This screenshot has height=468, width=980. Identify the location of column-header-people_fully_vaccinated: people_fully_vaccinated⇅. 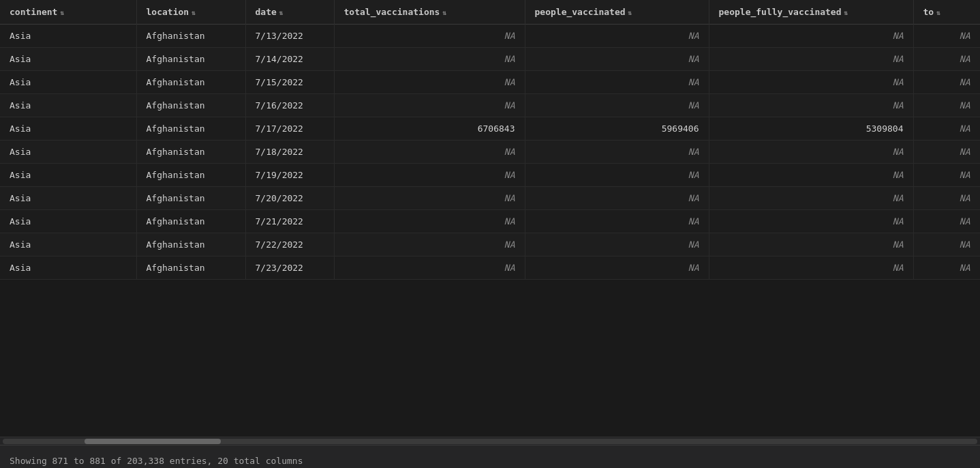
(811, 12).